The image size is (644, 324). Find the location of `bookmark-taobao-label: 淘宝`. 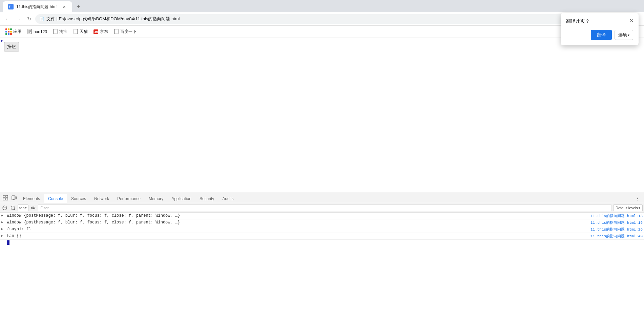

bookmark-taobao-label: 淘宝 is located at coordinates (63, 32).